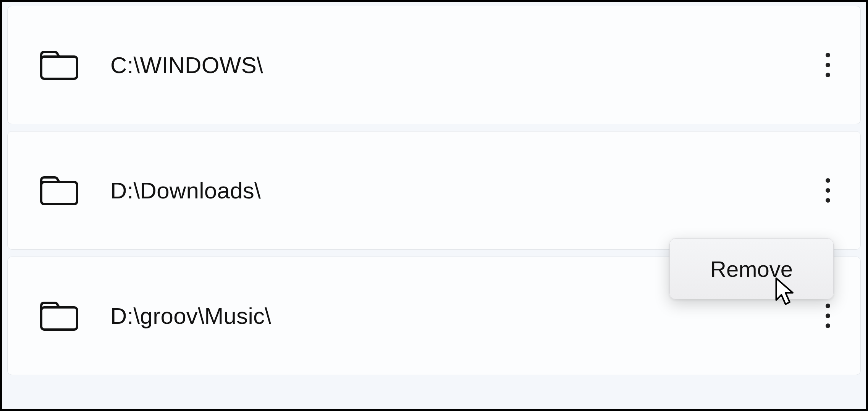 Image resolution: width=868 pixels, height=411 pixels. Describe the element at coordinates (752, 269) in the screenshot. I see `remove-menu-item: Remove` at that location.